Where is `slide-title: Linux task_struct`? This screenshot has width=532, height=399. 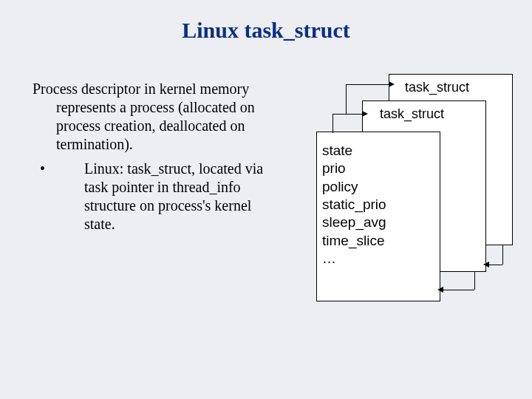 slide-title: Linux task_struct is located at coordinates (266, 30).